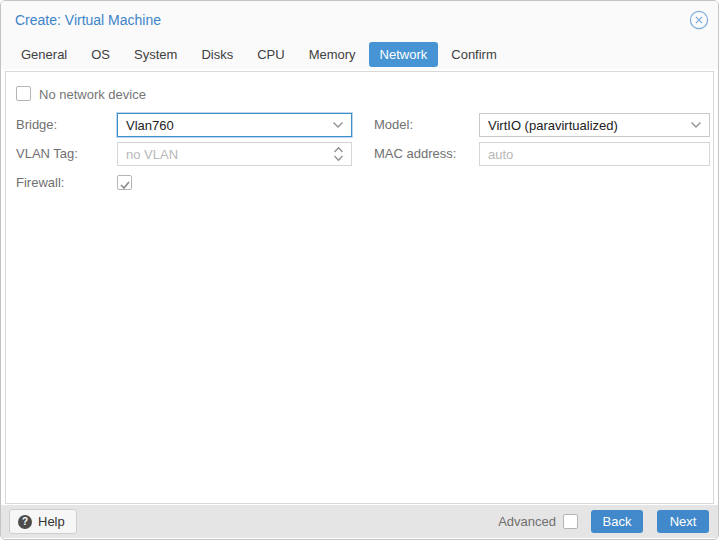 This screenshot has width=719, height=540. Describe the element at coordinates (47, 154) in the screenshot. I see `vlan-tag-label: VLAN Tag:` at that location.